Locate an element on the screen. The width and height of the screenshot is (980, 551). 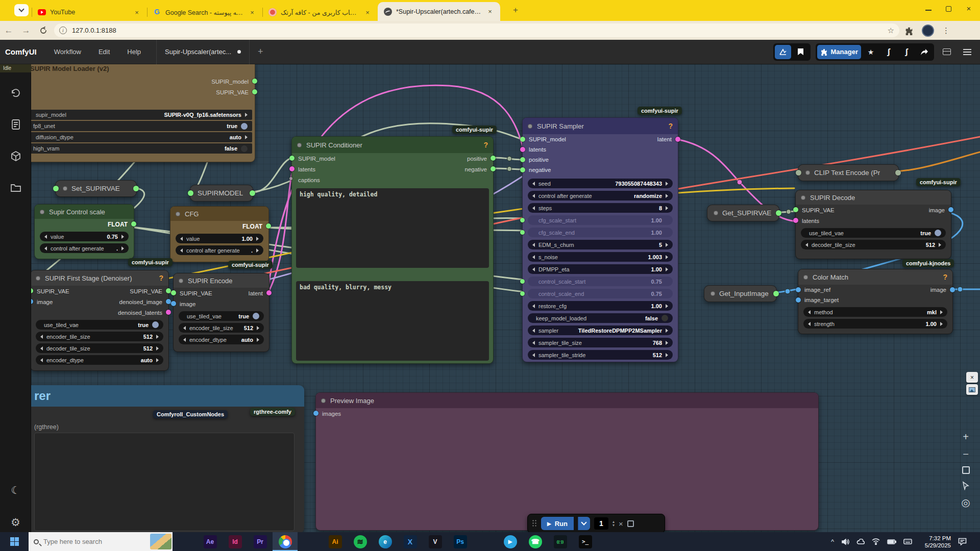
node-header: CFG is located at coordinates (219, 214).